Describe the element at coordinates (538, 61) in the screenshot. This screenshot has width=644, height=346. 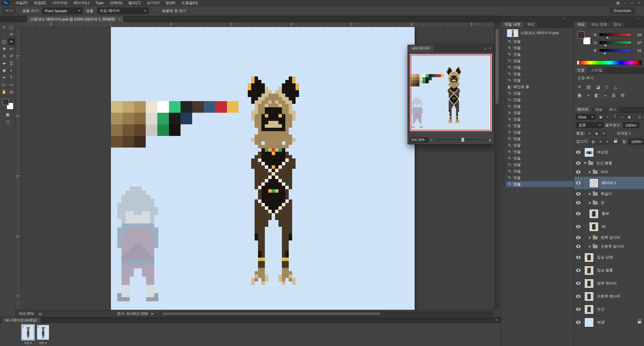
I see `history-step-3: ✎연필` at that location.